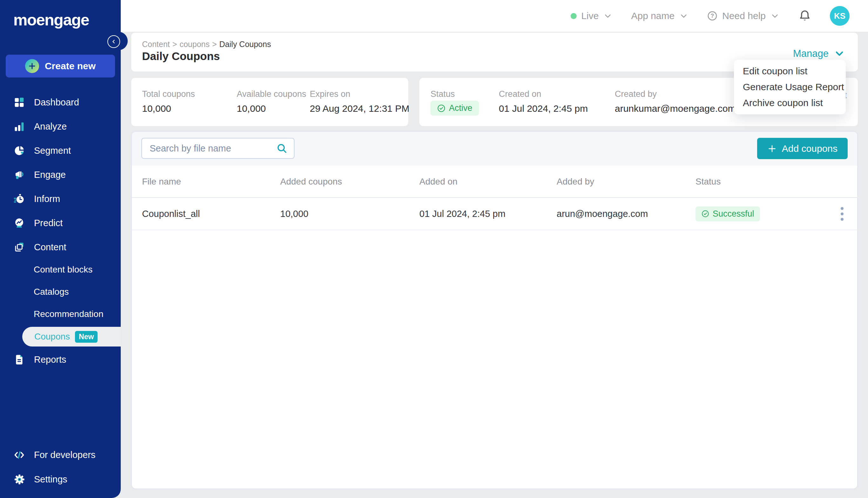 This screenshot has width=868, height=498. I want to click on environment-selector: Live, so click(592, 16).